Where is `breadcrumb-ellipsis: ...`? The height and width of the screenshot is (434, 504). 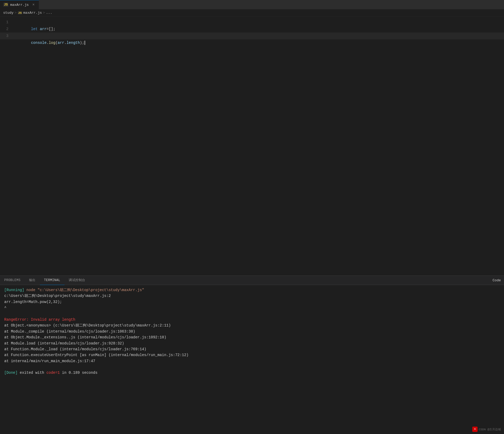
breadcrumb-ellipsis: ... is located at coordinates (49, 13).